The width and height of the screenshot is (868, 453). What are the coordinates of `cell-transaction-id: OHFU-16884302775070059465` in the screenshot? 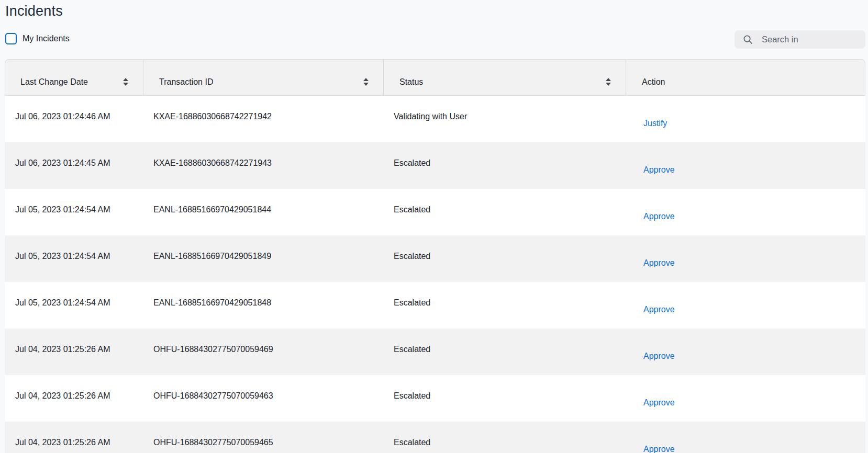 It's located at (263, 437).